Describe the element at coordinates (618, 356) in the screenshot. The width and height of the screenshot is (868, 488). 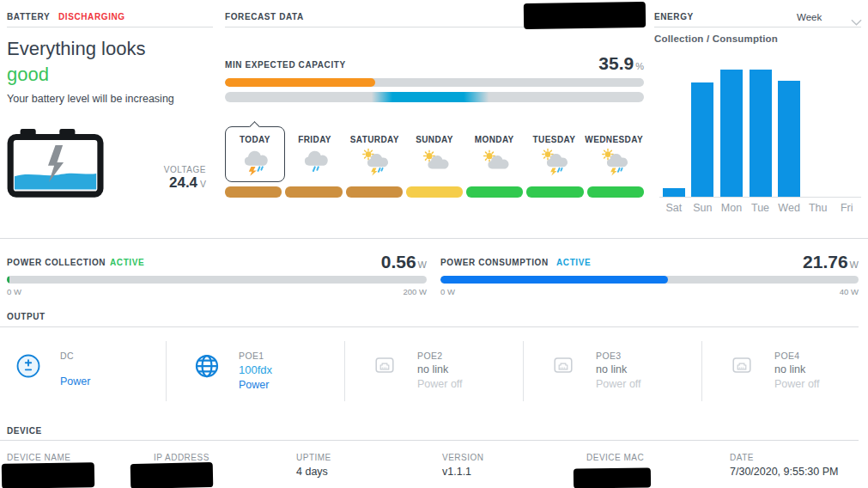
I see `port-name: POE3` at that location.